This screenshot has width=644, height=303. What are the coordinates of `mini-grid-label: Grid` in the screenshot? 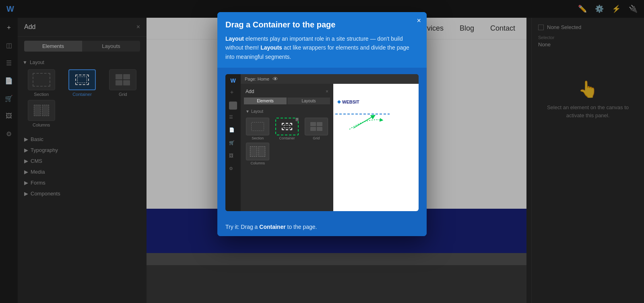 It's located at (316, 138).